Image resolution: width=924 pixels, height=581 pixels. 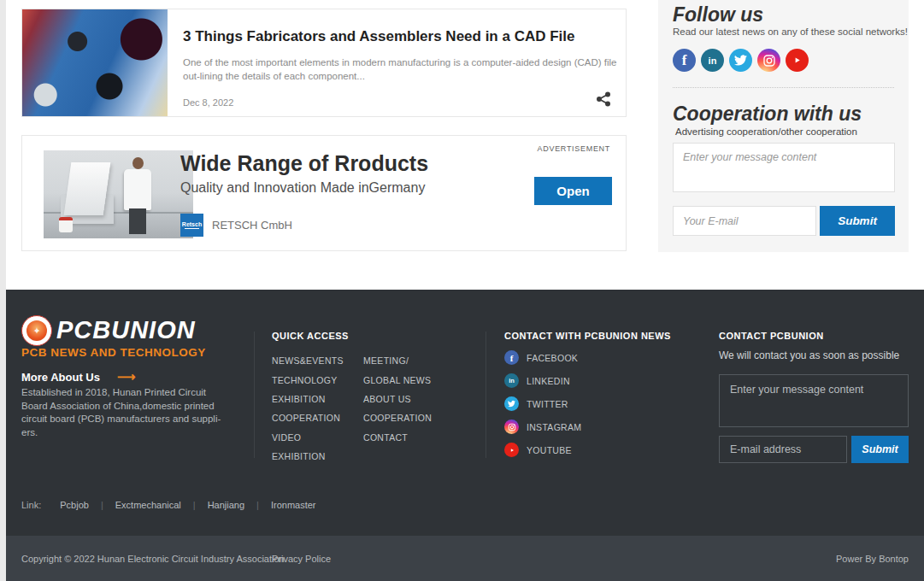 I want to click on footer-link-meeting: MEETING/, so click(x=397, y=361).